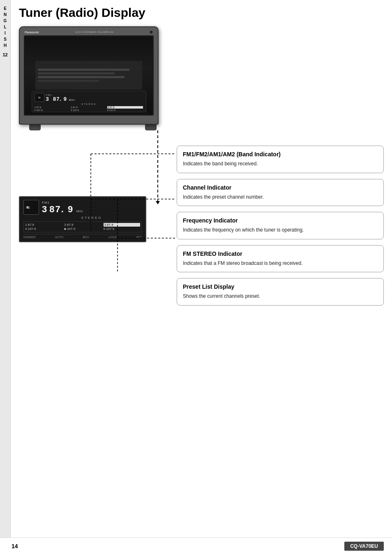  I want to click on preset-item-1: 1 87.9, so click(44, 225).